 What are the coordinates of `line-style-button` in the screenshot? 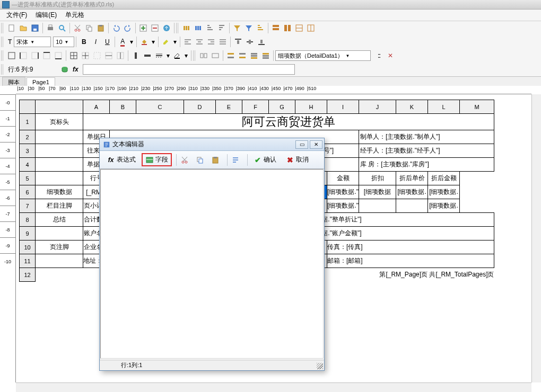 It's located at (159, 56).